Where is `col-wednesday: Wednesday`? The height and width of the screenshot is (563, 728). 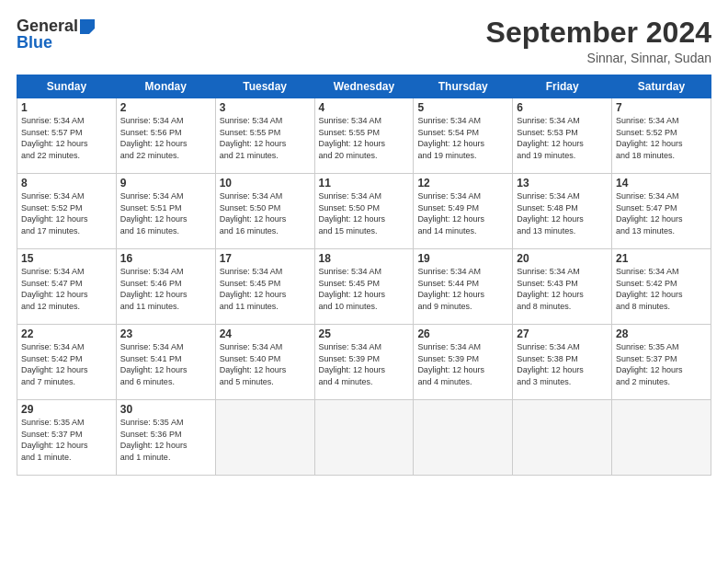 col-wednesday: Wednesday is located at coordinates (364, 86).